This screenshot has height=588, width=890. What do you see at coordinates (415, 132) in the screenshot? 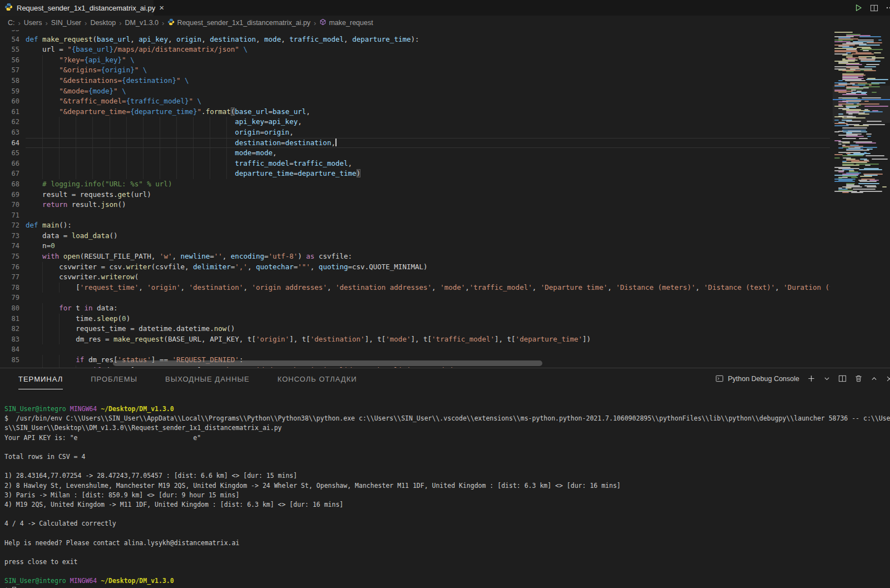
I see `code-line: 63 origin=origin,` at bounding box center [415, 132].